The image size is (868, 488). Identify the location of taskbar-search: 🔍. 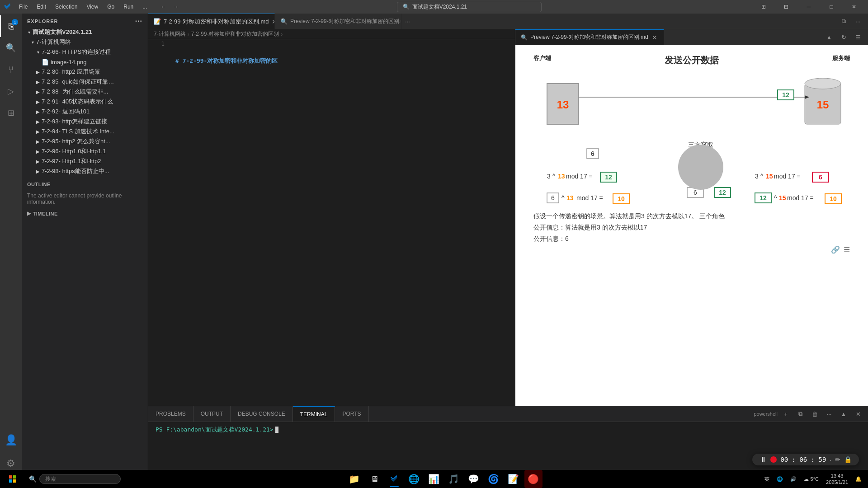
(75, 479).